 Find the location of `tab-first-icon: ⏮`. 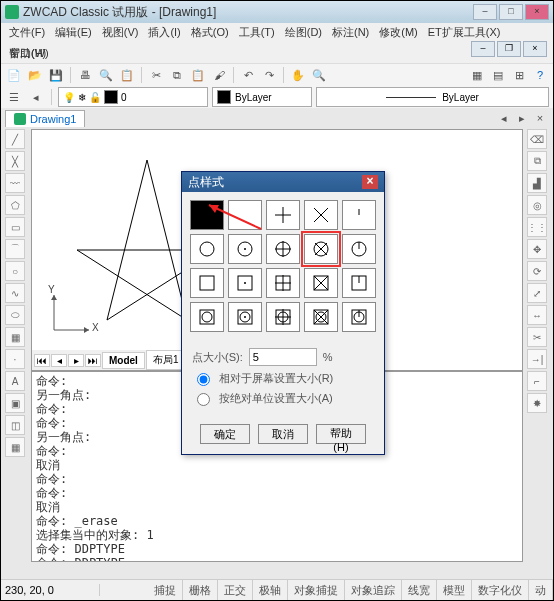

tab-first-icon: ⏮ is located at coordinates (42, 360).